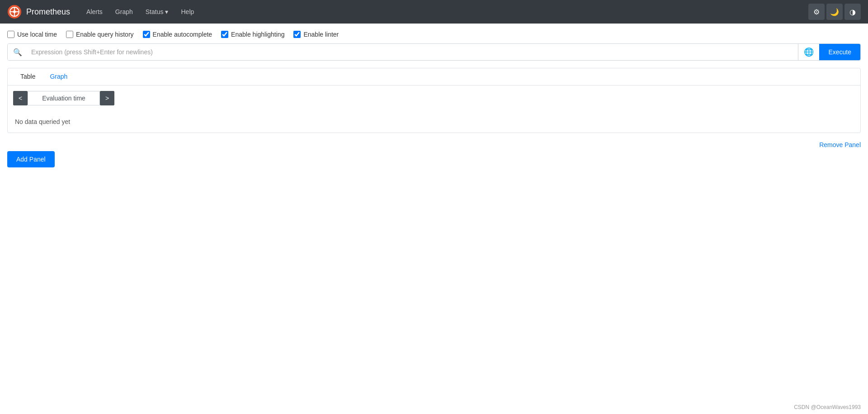 The height and width of the screenshot is (414, 868). What do you see at coordinates (434, 122) in the screenshot?
I see `no-data-message: No data queried yet` at bounding box center [434, 122].